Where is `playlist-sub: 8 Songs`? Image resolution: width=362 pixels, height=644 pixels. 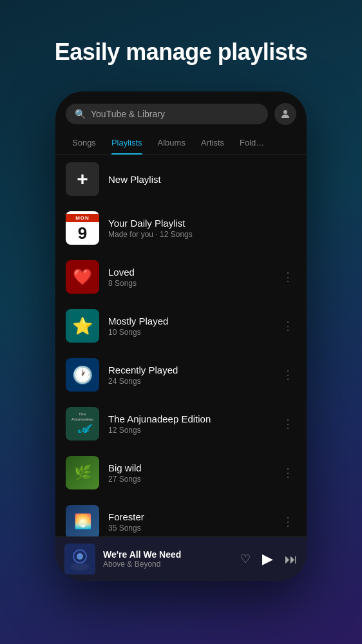
playlist-sub: 8 Songs is located at coordinates (189, 283).